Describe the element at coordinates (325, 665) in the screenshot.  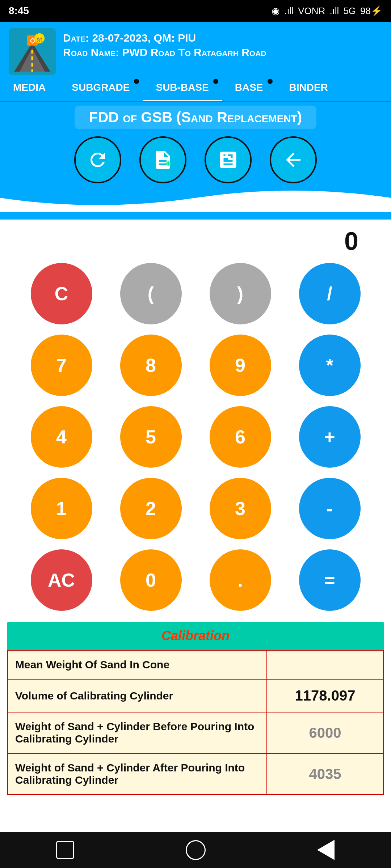
I see `cal-value-mean-weight` at that location.